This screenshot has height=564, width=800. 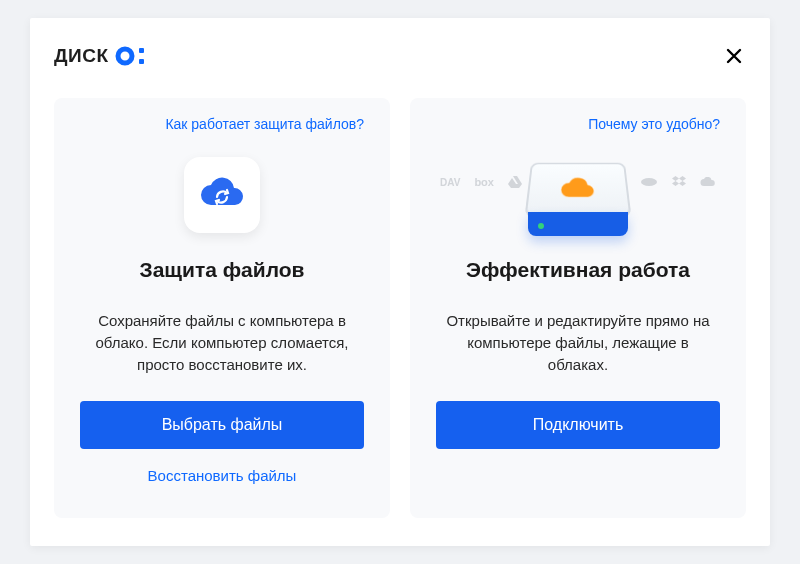 I want to click on card-title-protect: Защита файлов, so click(x=222, y=270).